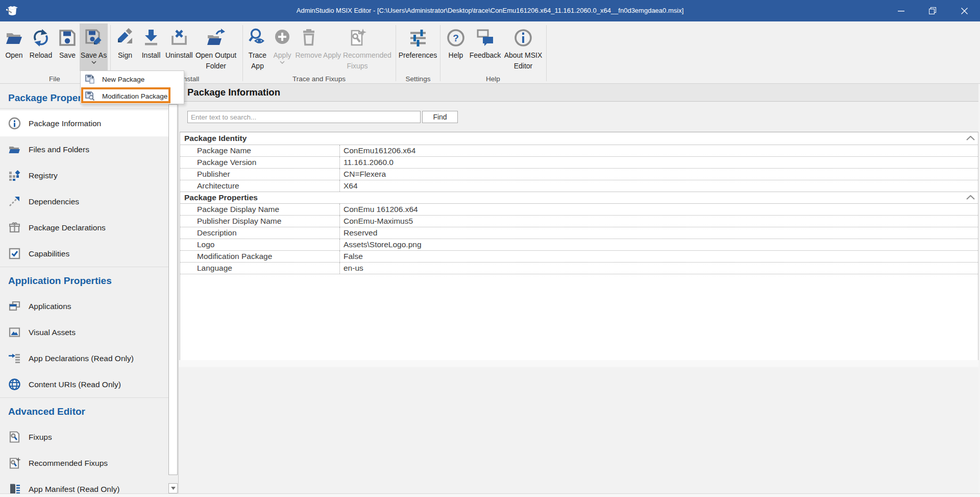 This screenshot has height=497, width=980. Describe the element at coordinates (579, 151) in the screenshot. I see `table-row: Package Name ConEmu161206.x64` at that location.